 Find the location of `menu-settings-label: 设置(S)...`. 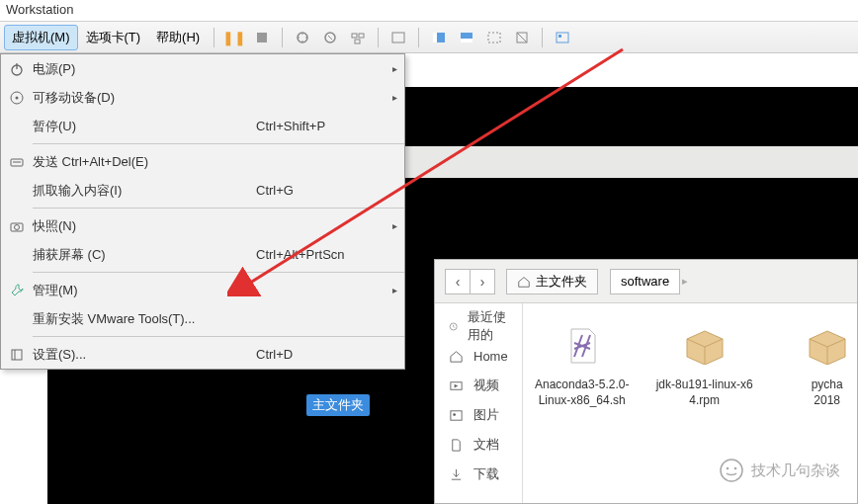

menu-settings-label: 设置(S)... is located at coordinates (144, 355).